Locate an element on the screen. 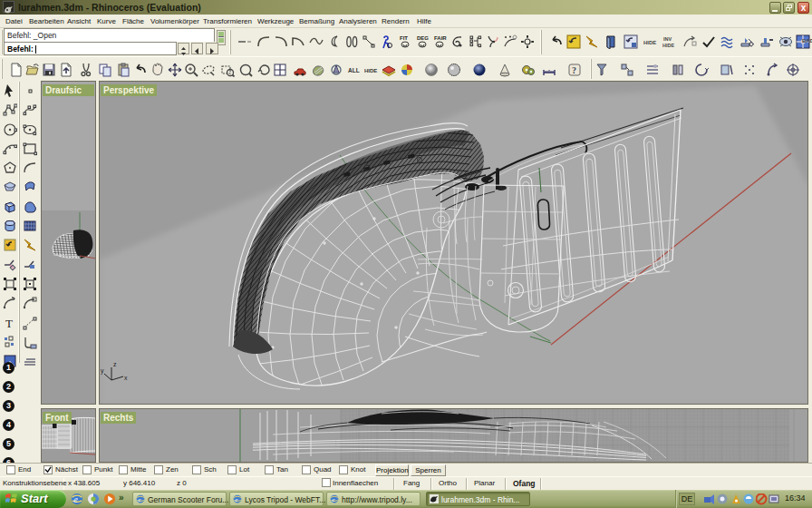 The height and width of the screenshot is (508, 812). svg-text: T is located at coordinates (9, 323).